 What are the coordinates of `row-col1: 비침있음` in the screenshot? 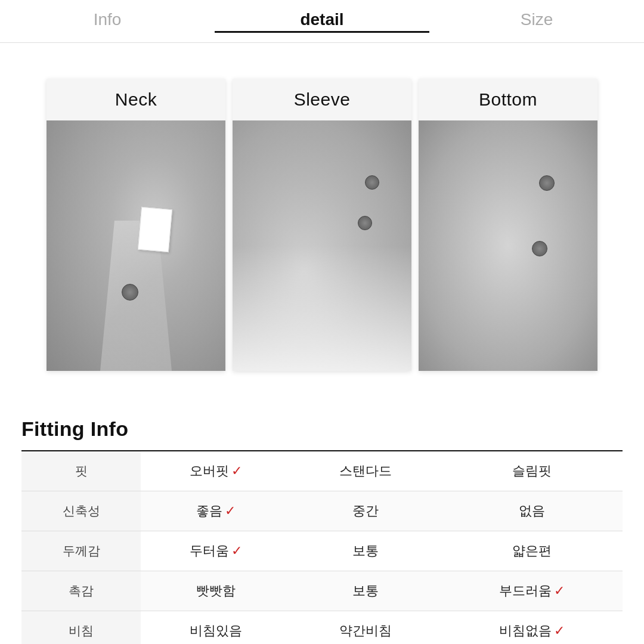 It's located at (216, 628).